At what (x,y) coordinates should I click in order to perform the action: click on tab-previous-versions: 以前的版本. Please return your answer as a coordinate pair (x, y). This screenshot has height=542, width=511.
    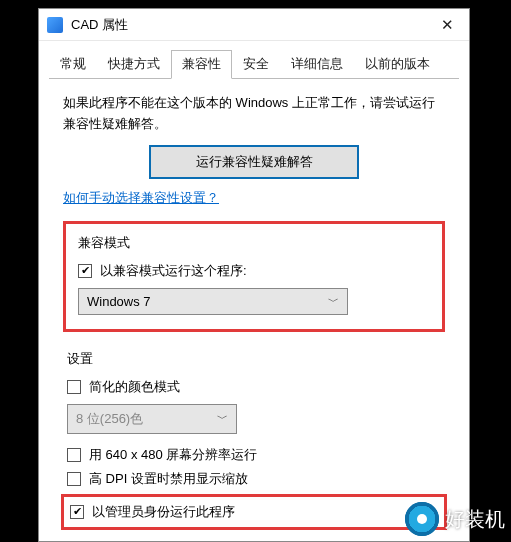
    Looking at the image, I should click on (398, 64).